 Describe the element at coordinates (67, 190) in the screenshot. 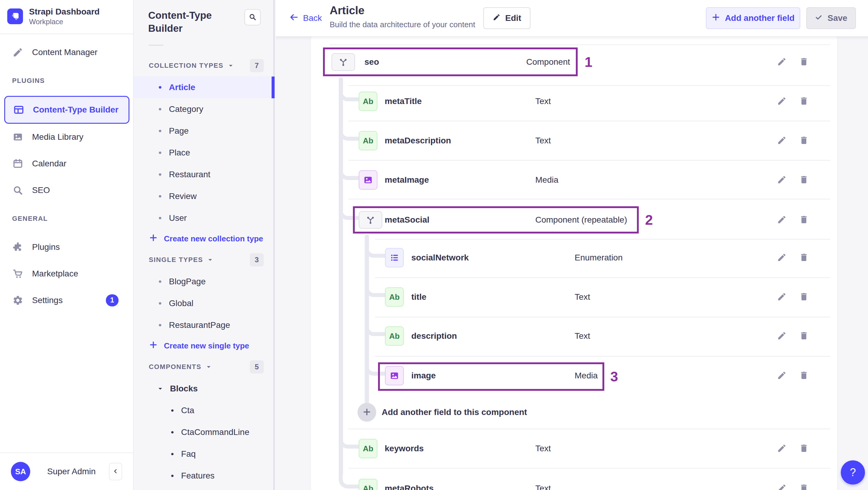

I see `sidebar-item-seo: SEO` at that location.